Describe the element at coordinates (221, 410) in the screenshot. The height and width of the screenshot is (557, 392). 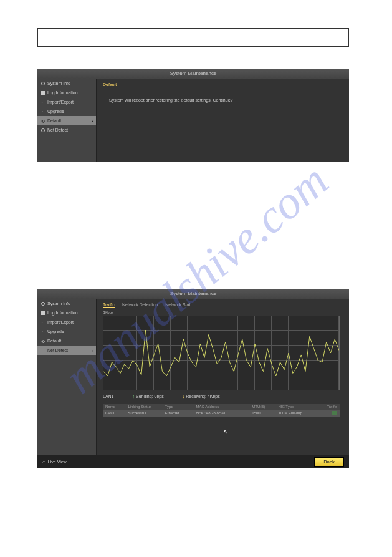
I see `nic-table: Name Linking Status Type MAC Address MTU…` at that location.